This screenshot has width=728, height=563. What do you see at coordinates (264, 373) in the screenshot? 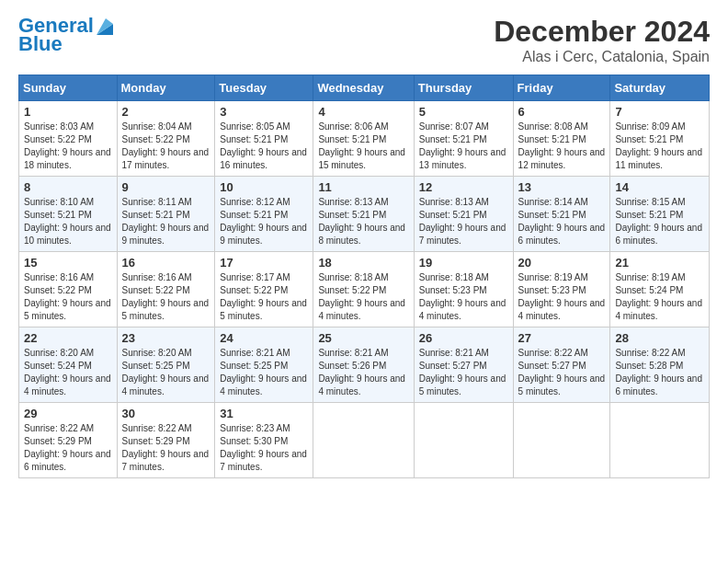
I see `day-info: Sunrise: 8:21 AM Sunset: 5:25 PM Dayligh…` at bounding box center [264, 373].